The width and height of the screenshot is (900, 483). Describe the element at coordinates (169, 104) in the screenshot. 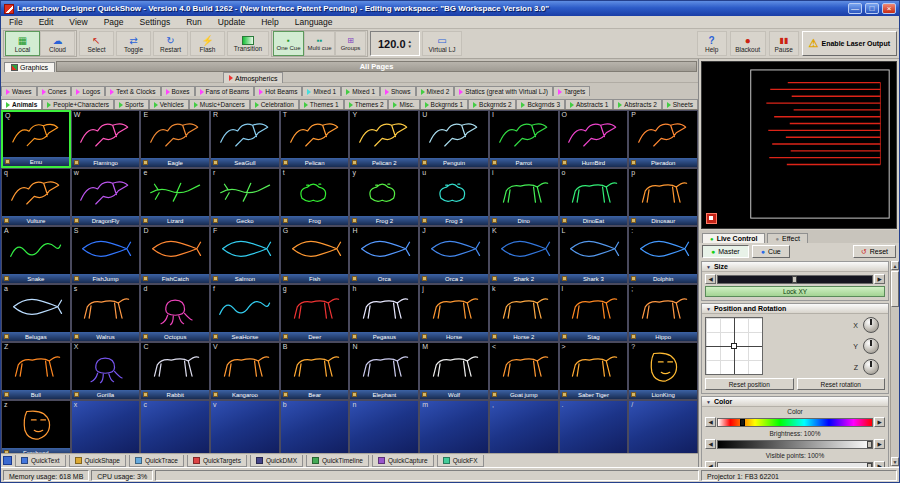

I see `page-row2-tab: Vehicles` at that location.